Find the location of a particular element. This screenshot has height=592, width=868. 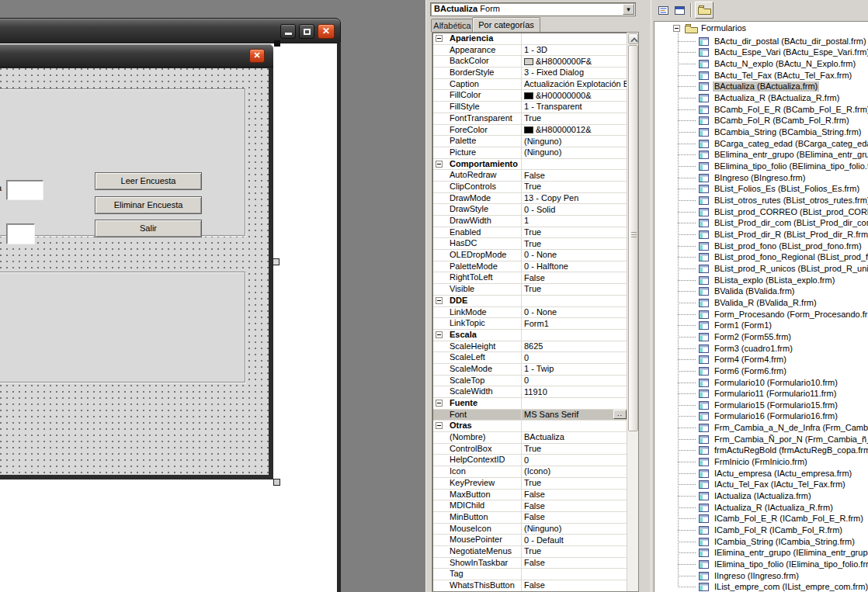

tree-item-label: BElimina_tipo_folio (BElimina_tipo_folio… is located at coordinates (790, 166).